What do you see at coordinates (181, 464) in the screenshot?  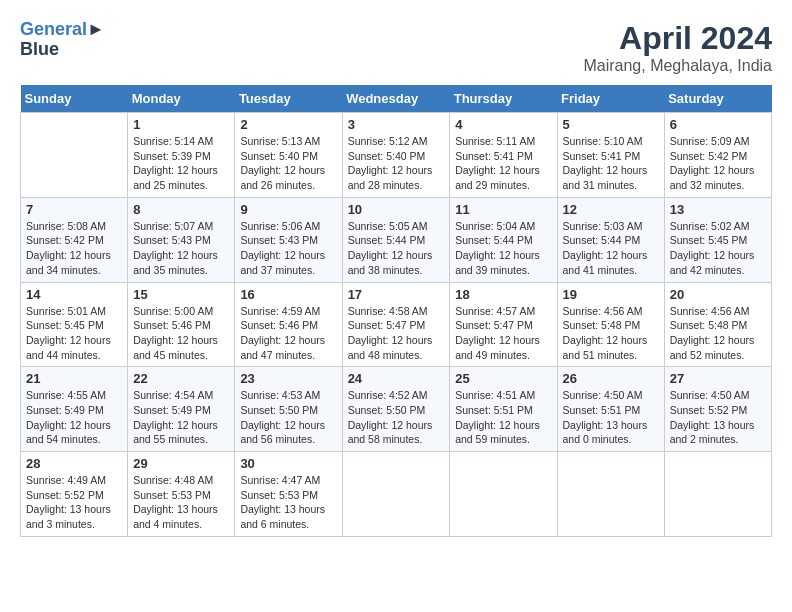 I see `day-number: 29` at bounding box center [181, 464].